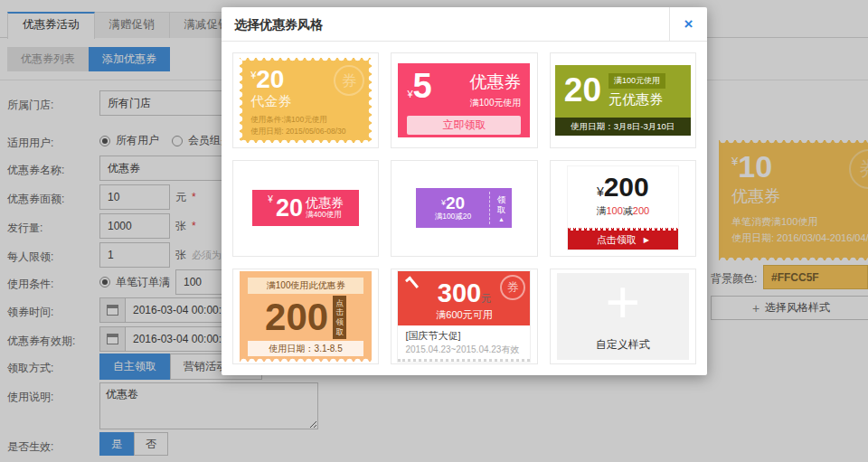 The height and width of the screenshot is (462, 868). Describe the element at coordinates (464, 350) in the screenshot. I see `coupon-validity: 2015.04.23~2015.04.23有效` at that location.